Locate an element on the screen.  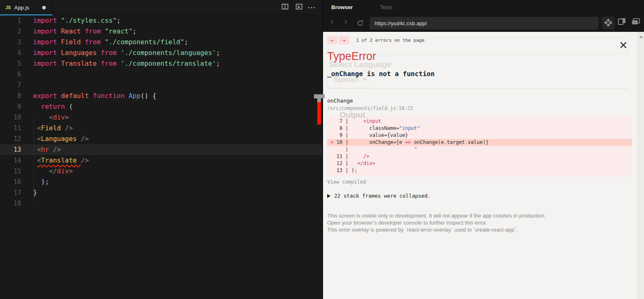
line-content: </div> is located at coordinates (53, 171).